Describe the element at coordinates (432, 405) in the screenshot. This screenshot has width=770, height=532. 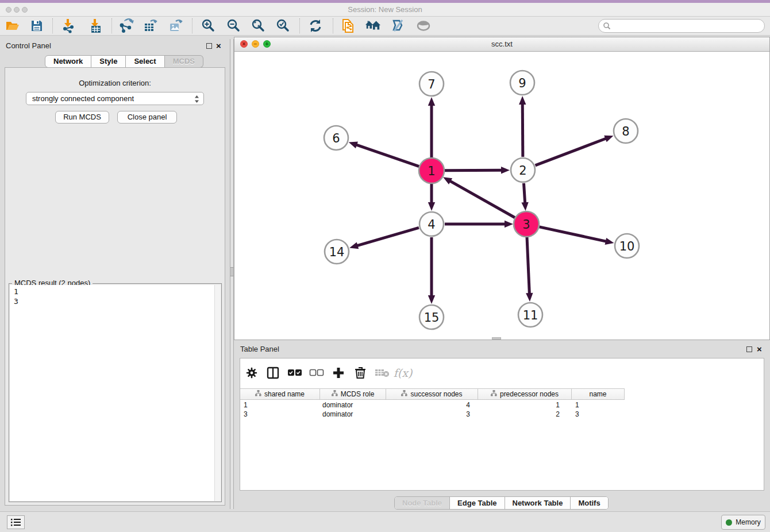
I see `table-row: 1dominator411` at that location.